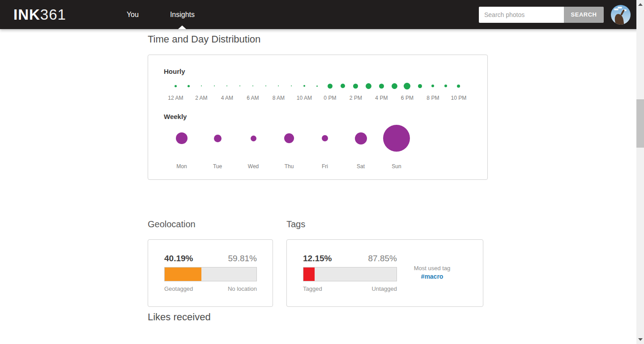 The image size is (644, 344). Describe the element at coordinates (397, 166) in the screenshot. I see `weekly-day-label: Sun` at that location.